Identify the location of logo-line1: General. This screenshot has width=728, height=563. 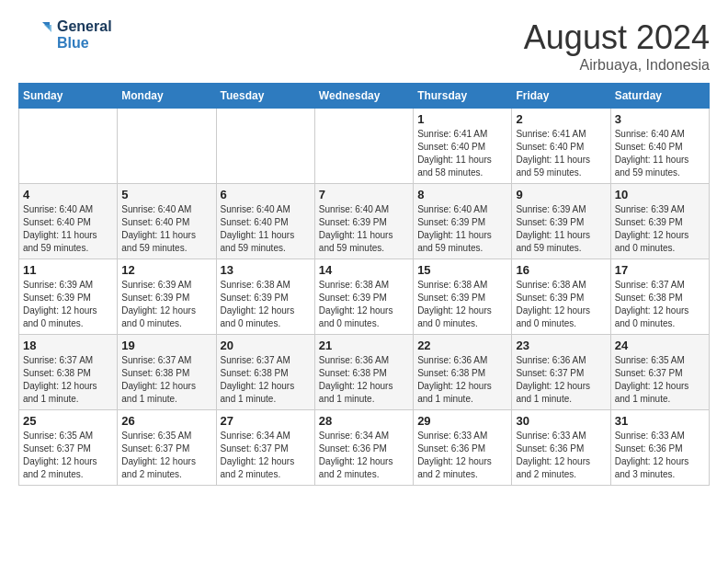
(85, 27).